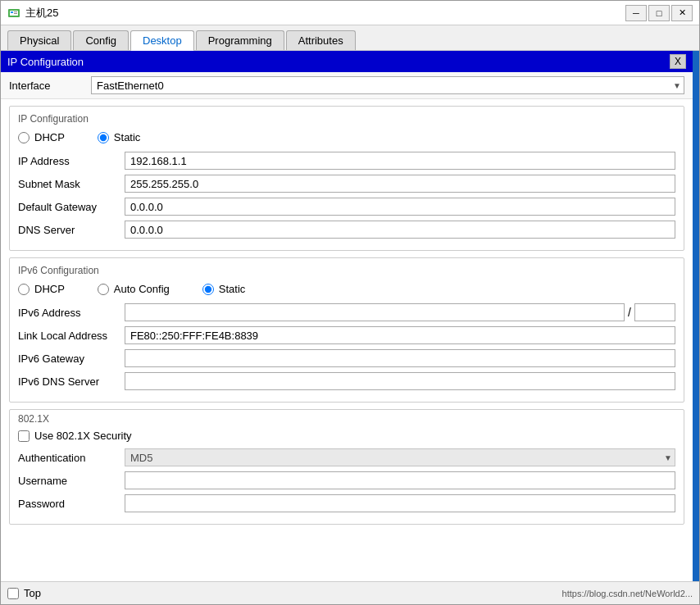 This screenshot has width=700, height=605. I want to click on tab-programming: Programming, so click(240, 40).